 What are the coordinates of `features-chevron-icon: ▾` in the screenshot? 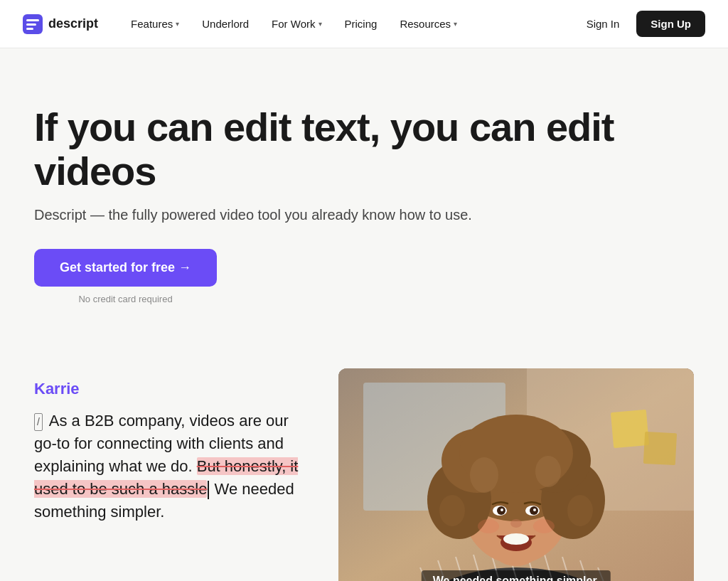 It's located at (178, 24).